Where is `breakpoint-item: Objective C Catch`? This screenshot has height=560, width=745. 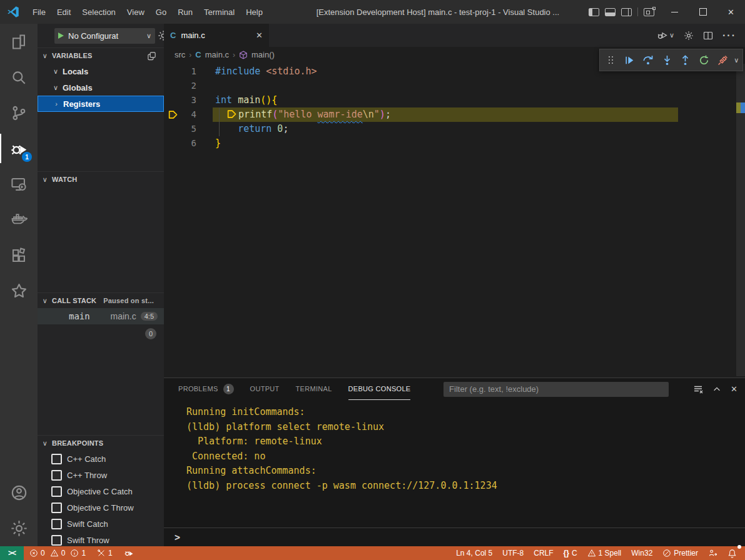
breakpoint-item: Objective C Catch is located at coordinates (101, 491).